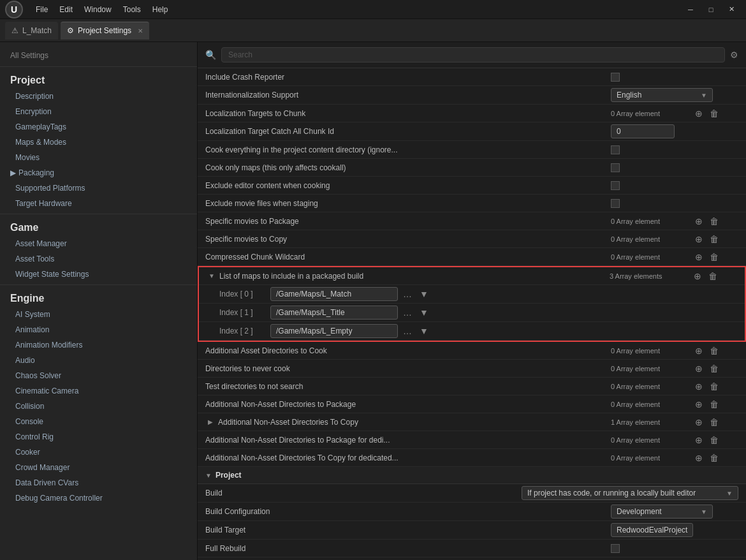 The height and width of the screenshot is (560, 746). Describe the element at coordinates (98, 274) in the screenshot. I see `sidebar-item-widget-state-settings: Widget State Settings` at that location.